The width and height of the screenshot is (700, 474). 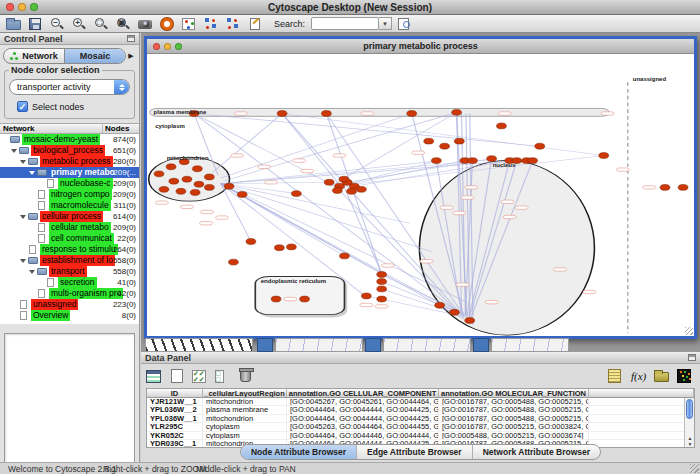 What do you see at coordinates (102, 24) in the screenshot?
I see `zoom-fit-icon: □` at bounding box center [102, 24].